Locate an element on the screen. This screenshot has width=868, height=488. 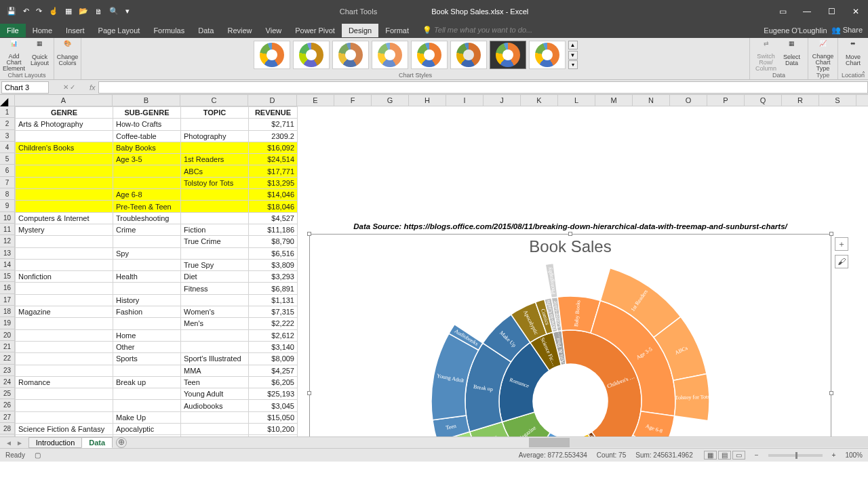
tell-me-search: Tell me what you want to do... is located at coordinates (477, 30).